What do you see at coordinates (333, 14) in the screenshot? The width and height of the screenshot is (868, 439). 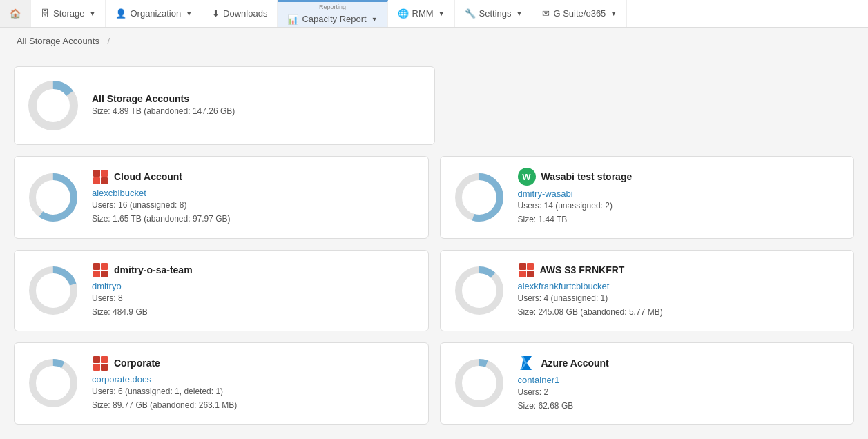 I see `nav-reporting: Reporting 📊 Capacity Report ▼` at bounding box center [333, 14].